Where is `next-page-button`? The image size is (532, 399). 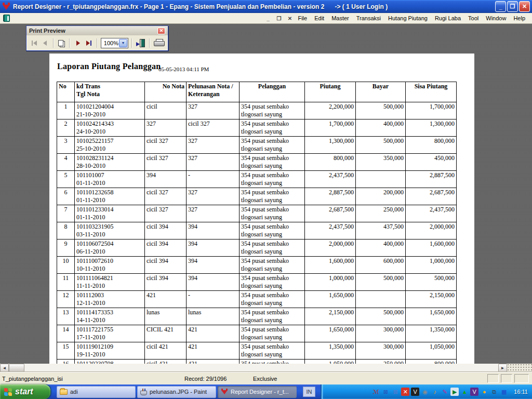
next-page-button is located at coordinates (78, 43).